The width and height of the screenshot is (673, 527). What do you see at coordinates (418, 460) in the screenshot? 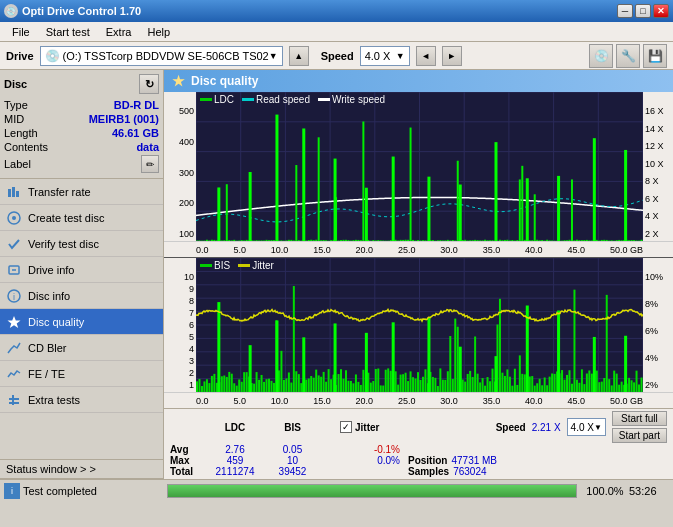
I see `stats-max-row: Max 459 10 0.0% Position 47731 MB` at bounding box center [418, 460].